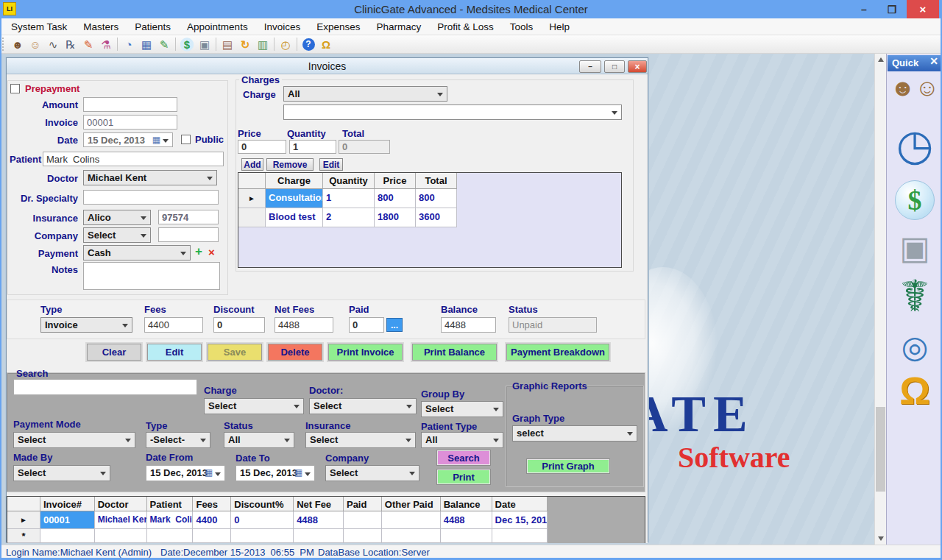  I want to click on discount-field, so click(239, 325).